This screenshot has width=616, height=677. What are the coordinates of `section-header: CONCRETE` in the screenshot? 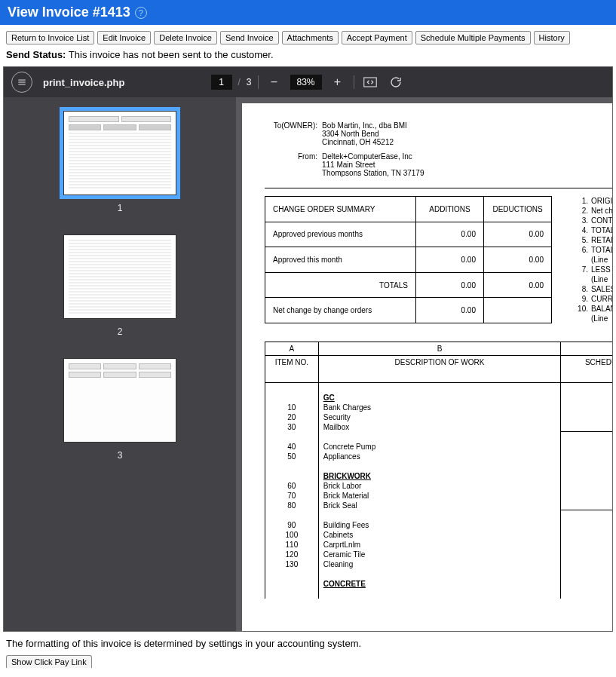 It's located at (439, 584).